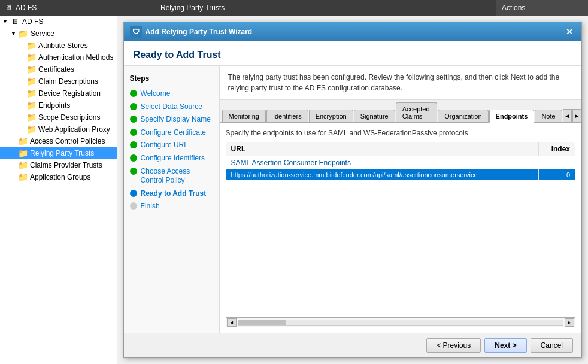 This screenshot has height=364, width=588. I want to click on title-bar-left: 🖥 AD FS, so click(78, 8).